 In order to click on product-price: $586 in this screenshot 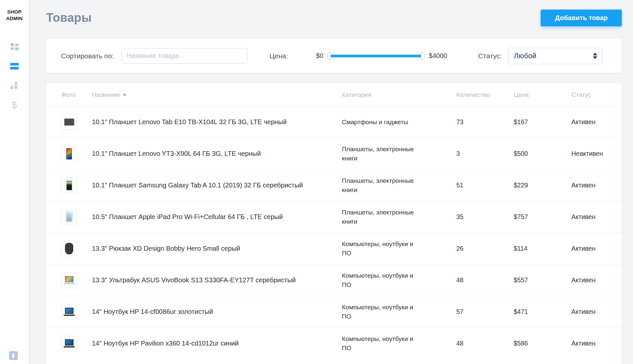, I will do `click(543, 343)`.